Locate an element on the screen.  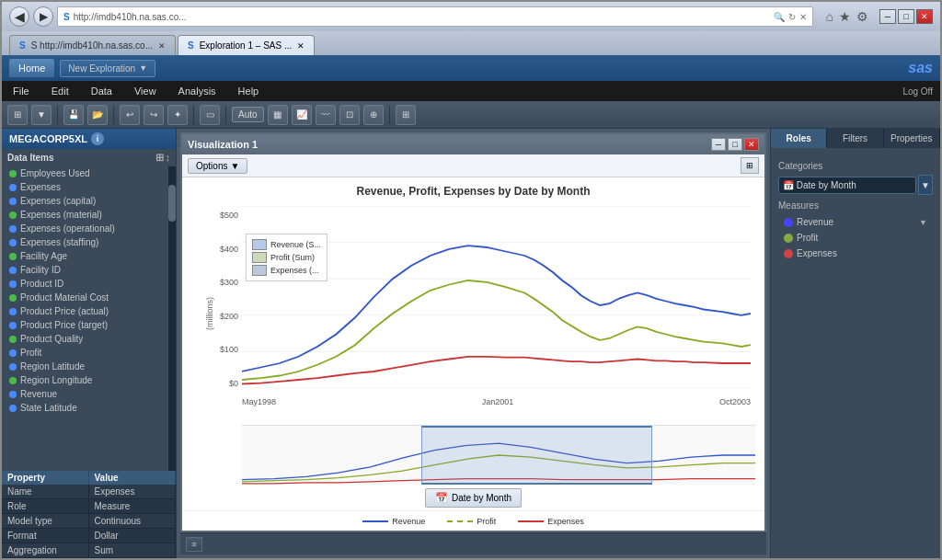
data-item: Expenses (capital) is located at coordinates (85, 200).